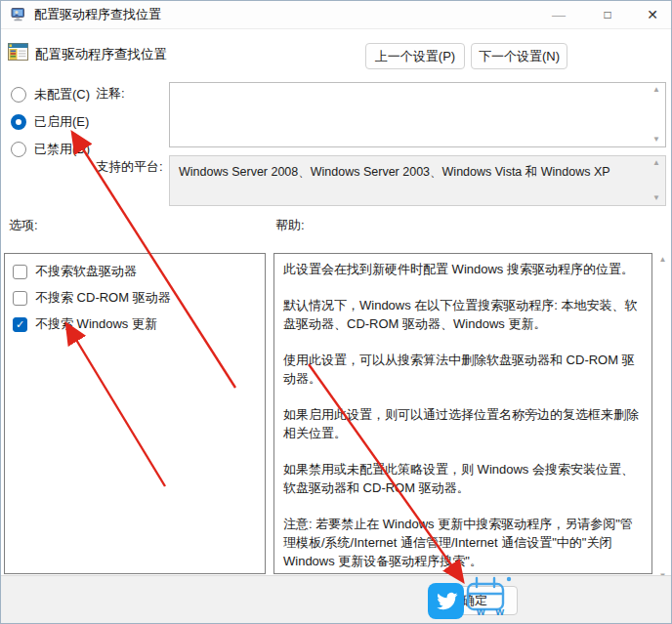 The image size is (672, 624). I want to click on radio-not-configured: 未配置(C), so click(51, 95).